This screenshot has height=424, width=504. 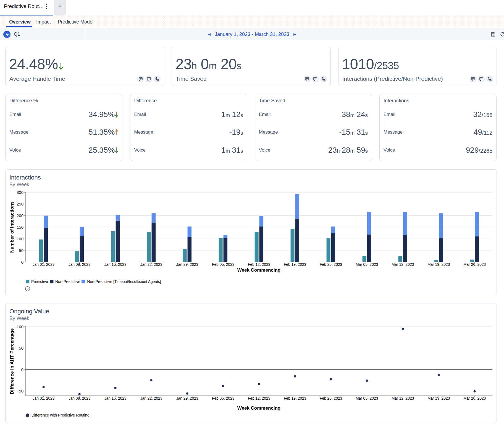 I want to click on svg-text: Difference in AHT Percentage, so click(x=12, y=361).